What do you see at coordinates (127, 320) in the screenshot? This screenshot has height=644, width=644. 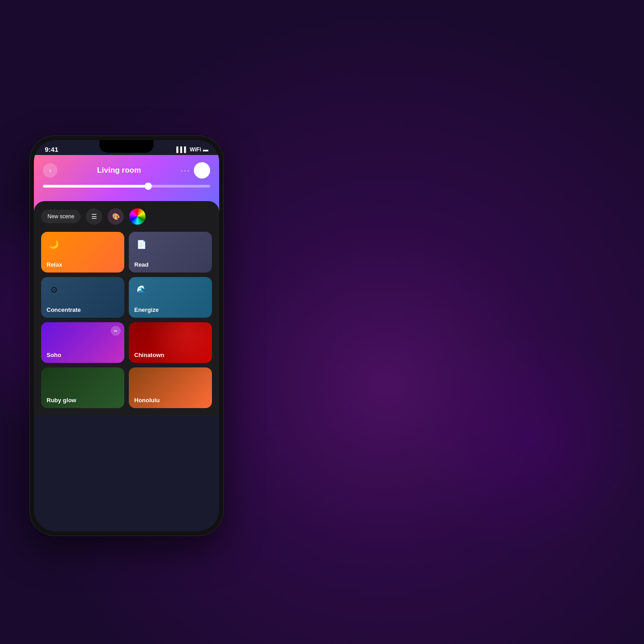 I see `scenes-grid: 🌙 Relax 📄 Read ⊙ Con` at bounding box center [127, 320].